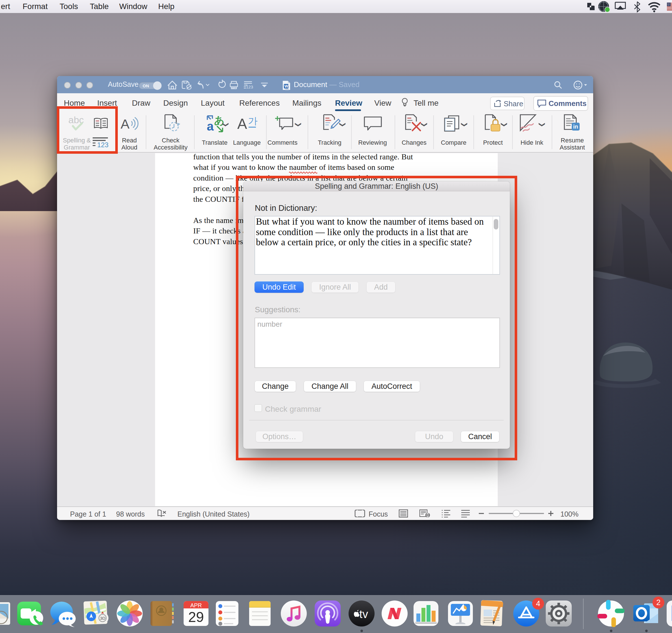 Image resolution: width=672 pixels, height=633 pixels. Describe the element at coordinates (103, 618) in the screenshot. I see `svg-text: 3D` at that location.